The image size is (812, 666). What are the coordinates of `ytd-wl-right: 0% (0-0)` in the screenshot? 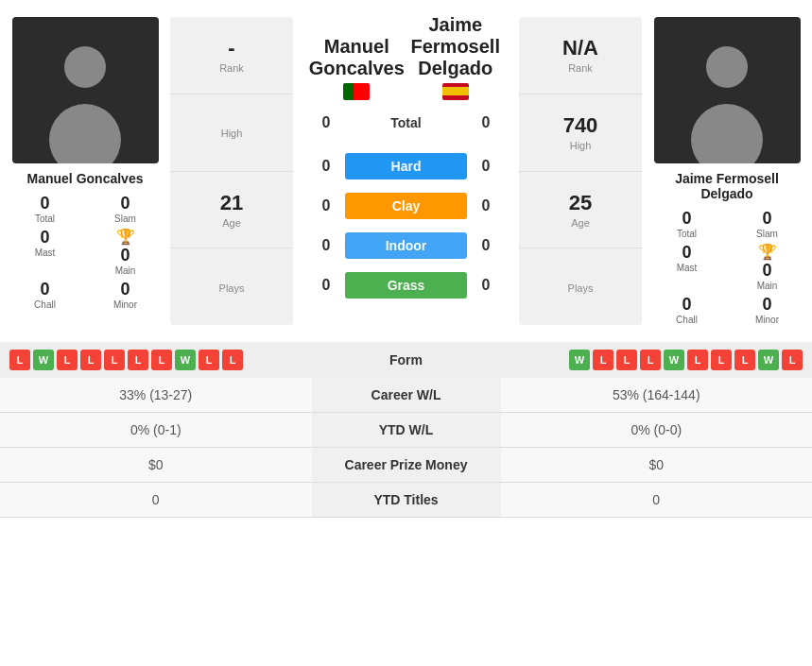 It's located at (657, 430).